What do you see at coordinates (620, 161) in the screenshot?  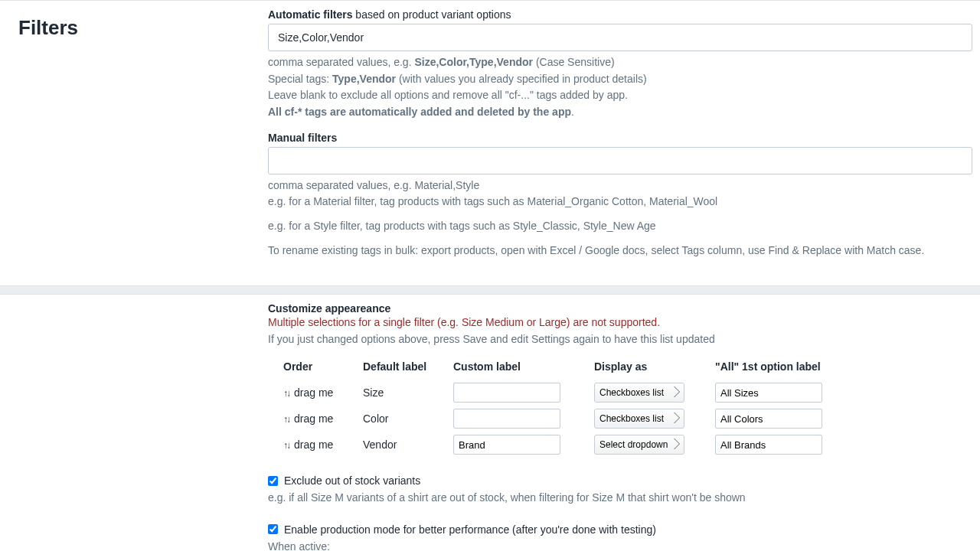 I see `manual-filters-input` at bounding box center [620, 161].